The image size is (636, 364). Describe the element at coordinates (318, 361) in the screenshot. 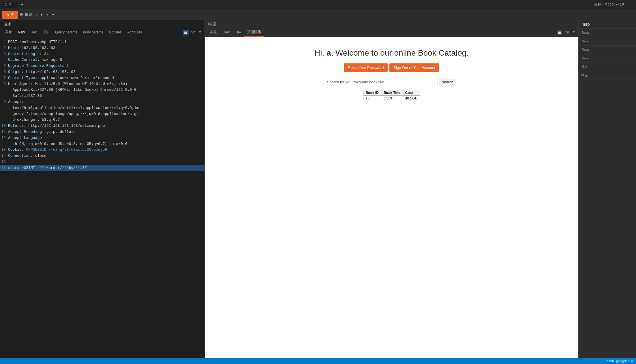

I see `status-bar: CSDN @邦居中3.0` at that location.